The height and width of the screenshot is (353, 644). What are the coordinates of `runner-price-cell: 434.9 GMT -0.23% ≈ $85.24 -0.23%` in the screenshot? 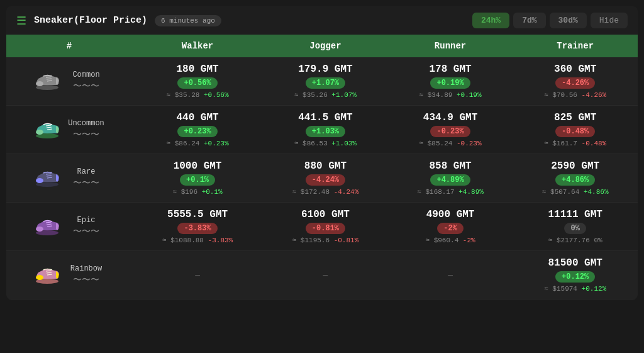 It's located at (450, 130).